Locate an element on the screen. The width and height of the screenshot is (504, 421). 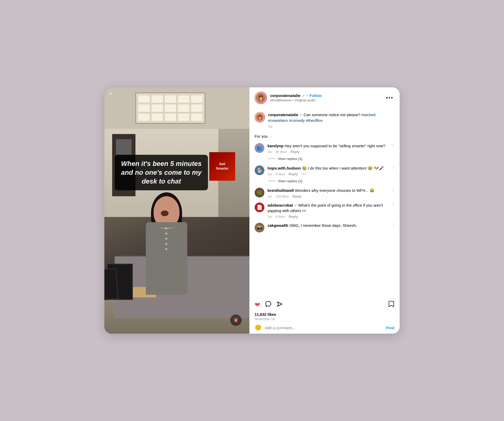
comment-content: Hey aren't you supposed to be "selling s… is located at coordinates (335, 146).